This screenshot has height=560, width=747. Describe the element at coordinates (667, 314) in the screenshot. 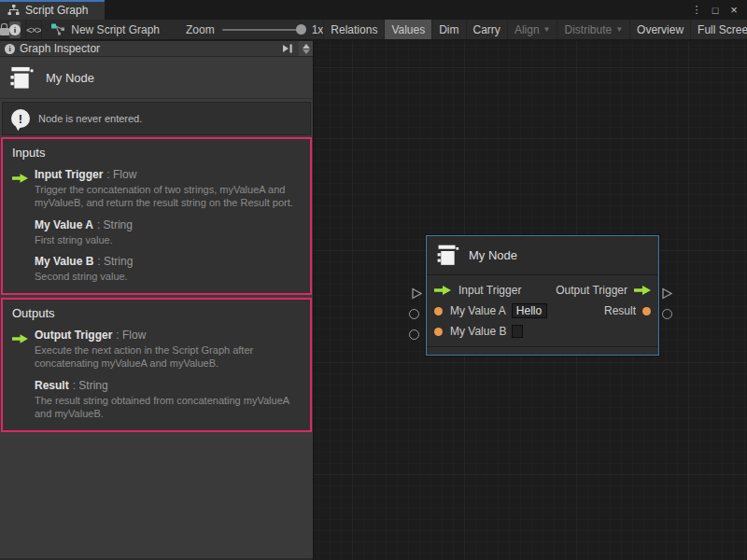

I see `external-result-indicator` at that location.